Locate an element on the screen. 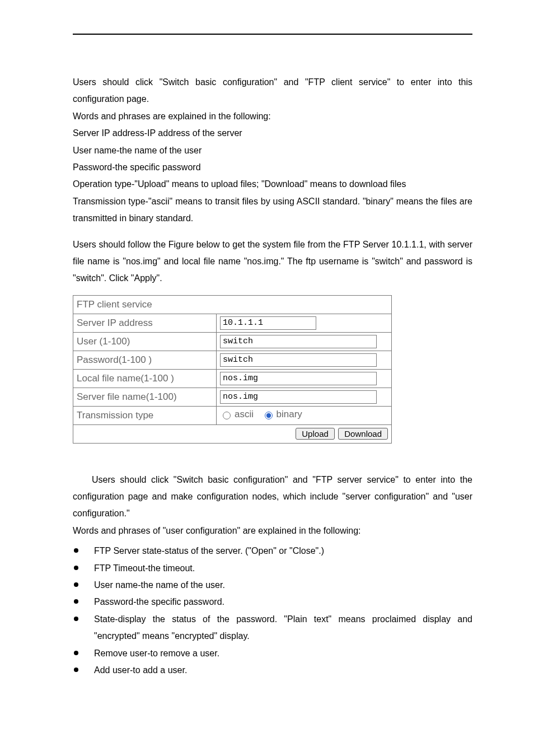 The width and height of the screenshot is (534, 756). after-p1: Users should click "Switch basic configu… is located at coordinates (273, 497).